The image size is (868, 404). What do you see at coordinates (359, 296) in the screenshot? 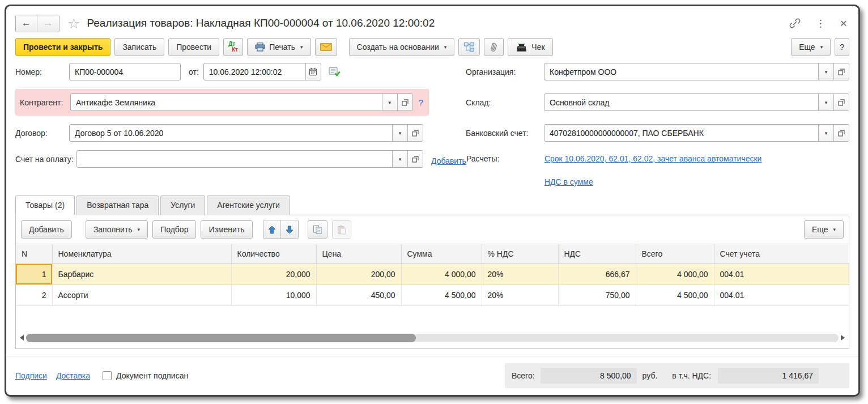
I see `cell-price: 450,00` at bounding box center [359, 296].